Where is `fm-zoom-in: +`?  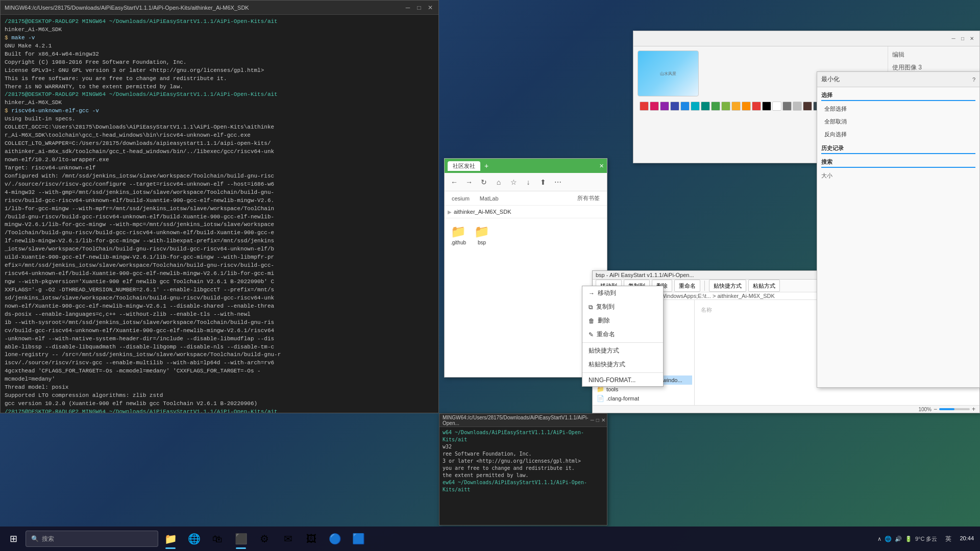 fm-zoom-in: + is located at coordinates (974, 409).